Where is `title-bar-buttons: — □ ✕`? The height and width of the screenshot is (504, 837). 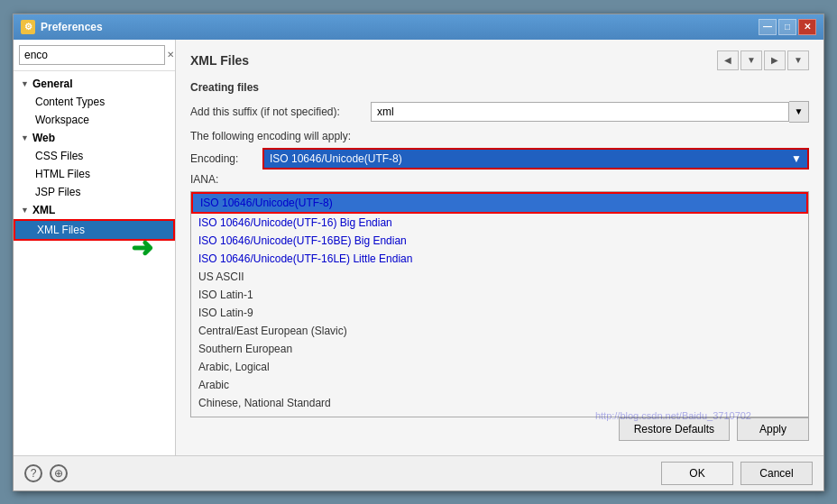
title-bar-buttons: — □ ✕ is located at coordinates (787, 27).